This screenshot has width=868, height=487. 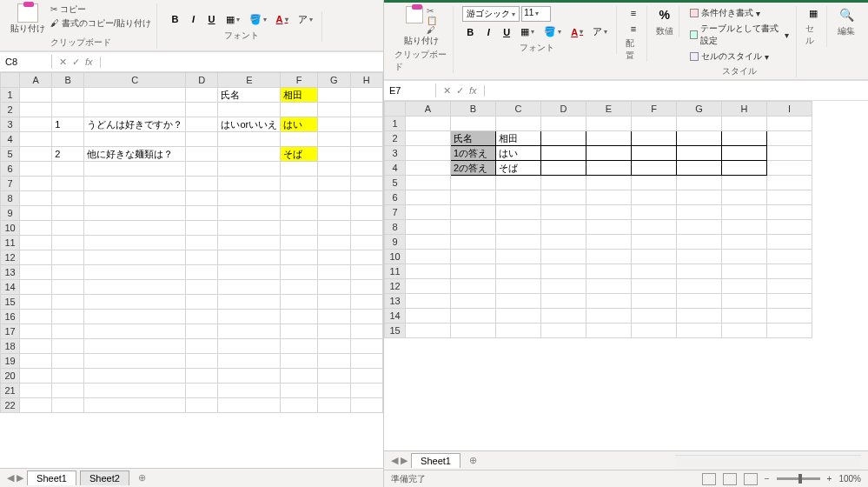 What do you see at coordinates (249, 125) in the screenshot?
I see `cell: はいorいいえ` at bounding box center [249, 125].